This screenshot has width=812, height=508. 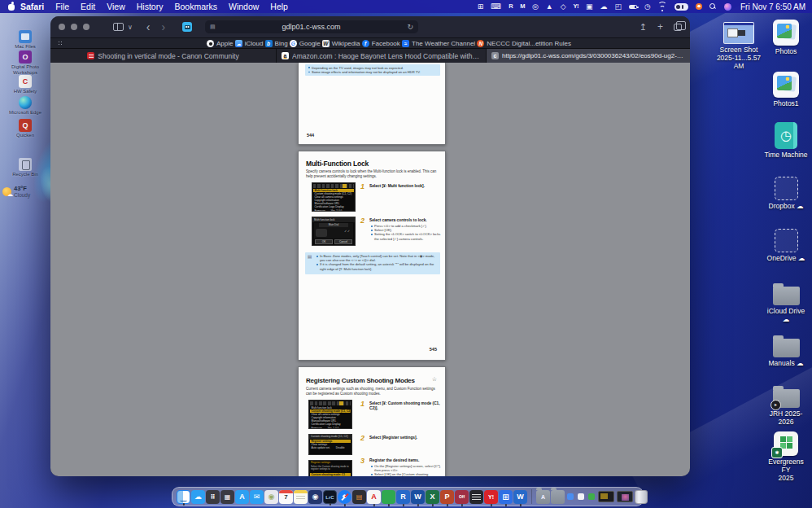 What do you see at coordinates (604, 7) in the screenshot?
I see `onedrive-status-icon: ☁` at bounding box center [604, 7].